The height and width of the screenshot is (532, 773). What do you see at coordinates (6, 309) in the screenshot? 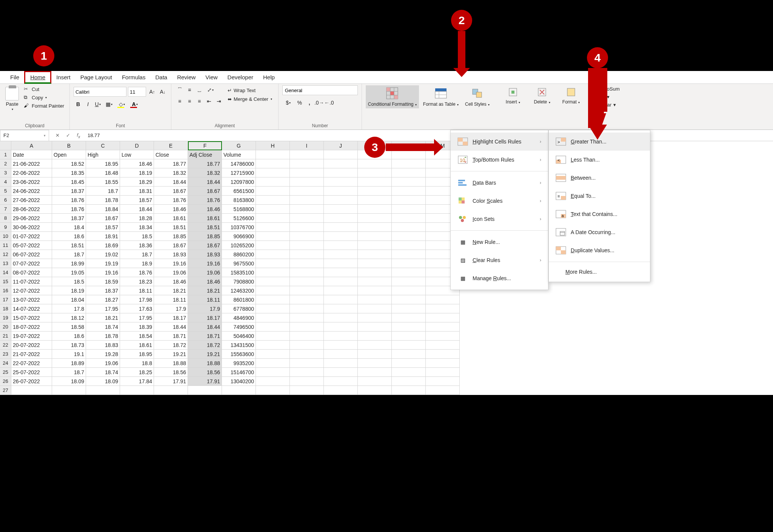
I see `row-header-18: 18` at bounding box center [6, 309].